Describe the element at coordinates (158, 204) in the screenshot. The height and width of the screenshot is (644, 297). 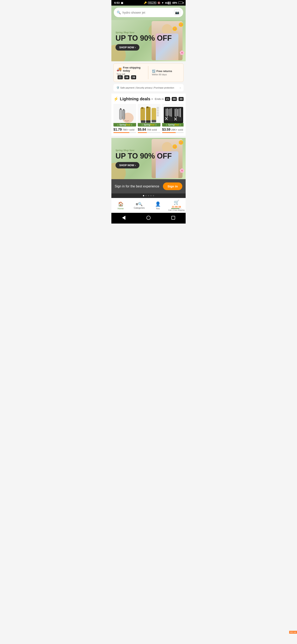
I see `person-icon: 👤` at that location.